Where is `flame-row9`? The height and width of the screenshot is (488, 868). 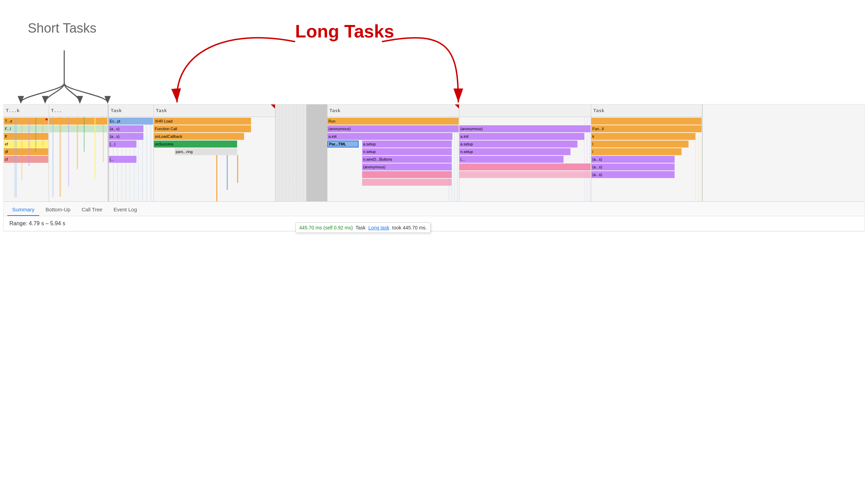 flame-row9 is located at coordinates (407, 182).